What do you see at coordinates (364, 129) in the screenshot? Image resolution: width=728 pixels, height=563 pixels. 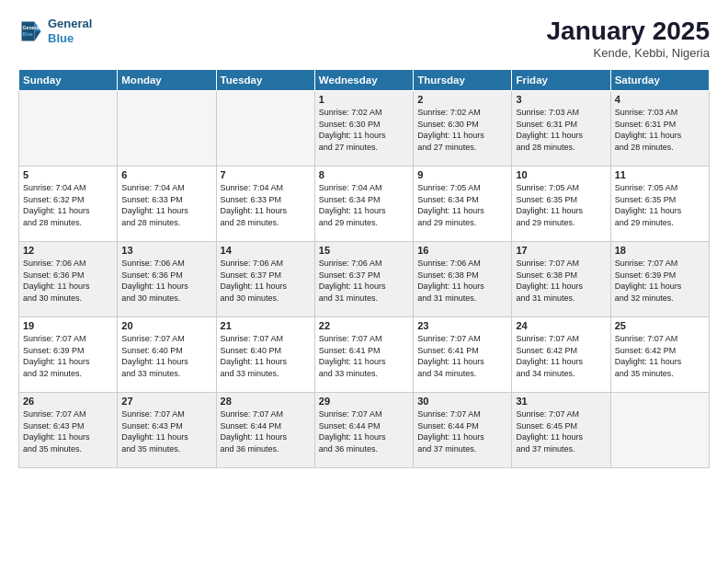 I see `calendar-week-row: 1Sunrise: 7:02 AMSunset: 6:30 PMDaylight…` at bounding box center [364, 129].